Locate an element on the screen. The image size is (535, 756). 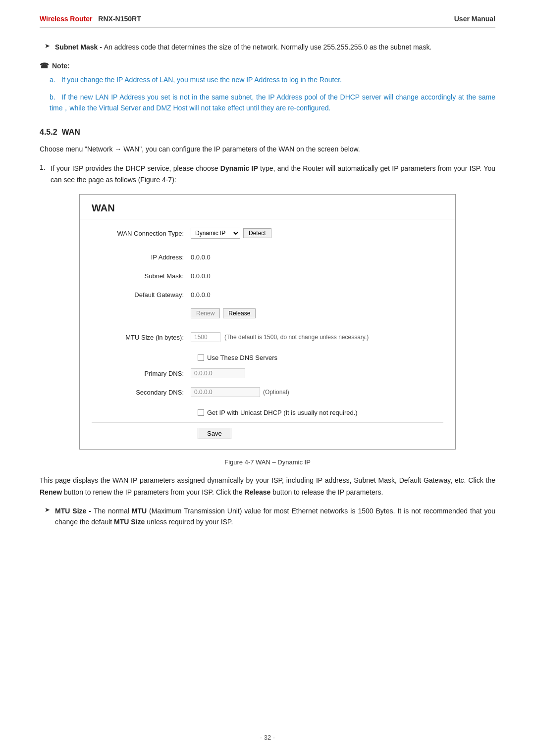
subnet-mask-row: Subnet Mask: 0.0.0.0 is located at coordinates (268, 276).